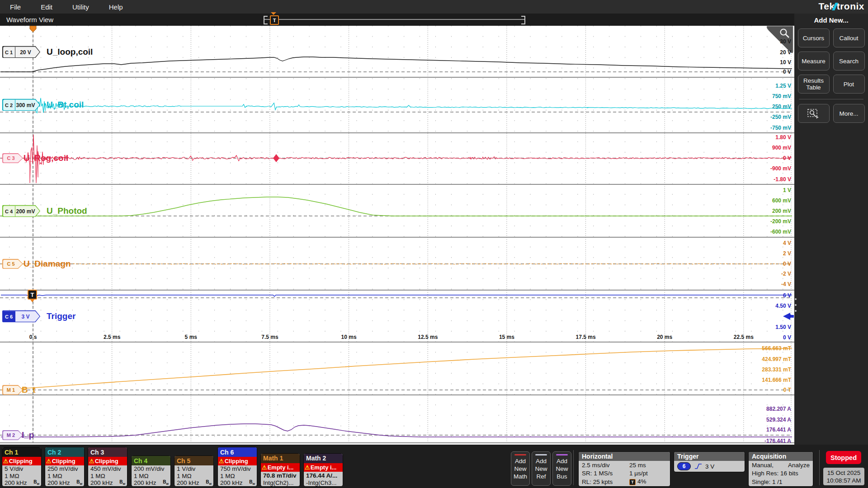 This screenshot has height=488, width=868. I want to click on scale-label: 750 mV, so click(782, 96).